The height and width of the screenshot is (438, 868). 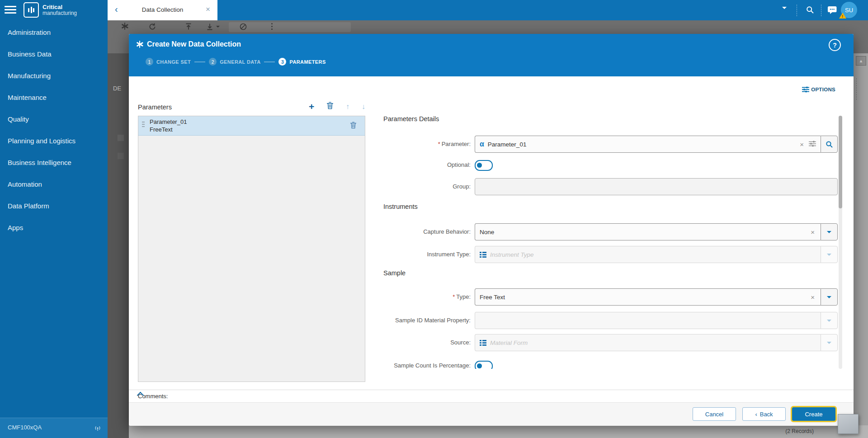 I want to click on environment-name: CMF100xQA, so click(x=24, y=428).